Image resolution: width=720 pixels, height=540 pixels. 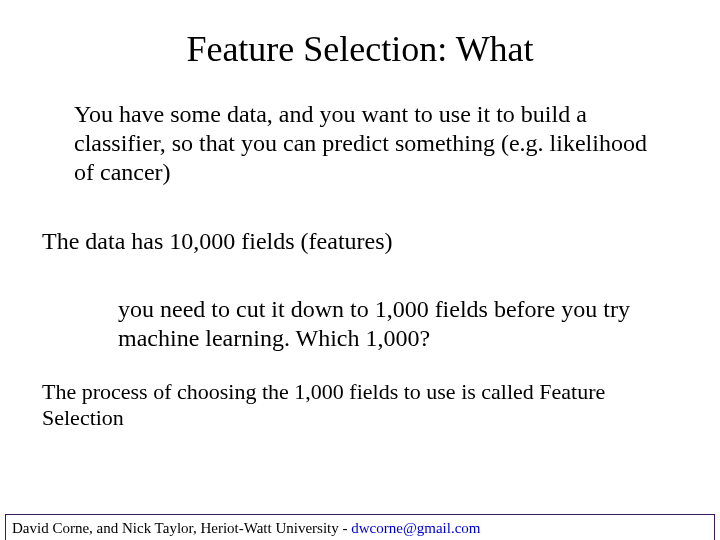 What do you see at coordinates (367, 143) in the screenshot?
I see `paragraph-intro: You have some data, and you want to use …` at bounding box center [367, 143].